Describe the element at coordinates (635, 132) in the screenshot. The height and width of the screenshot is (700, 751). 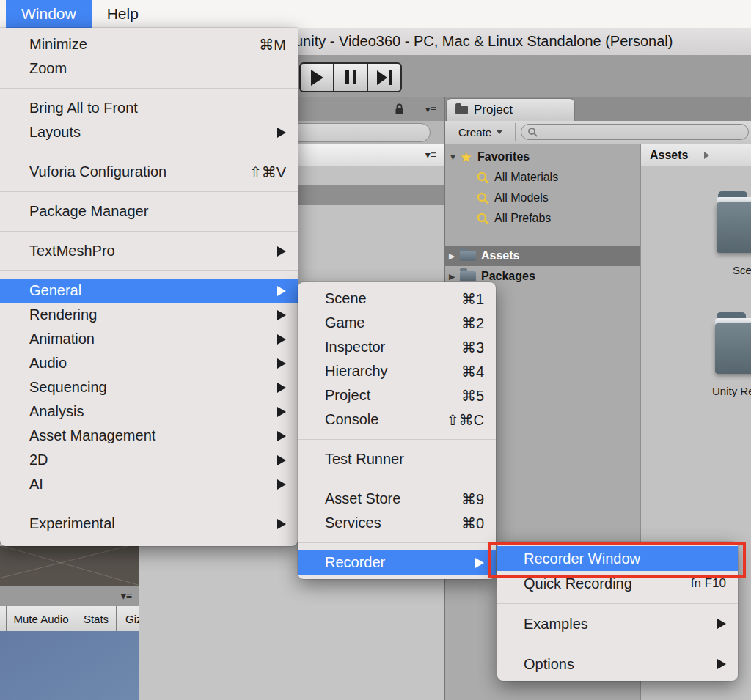
I see `project-search-input` at that location.